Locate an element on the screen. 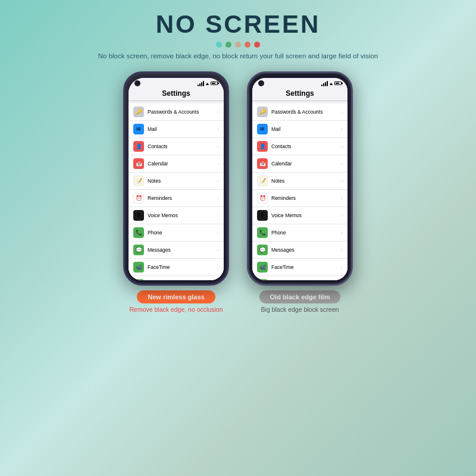  phone-wrapper-left: ▲Settings🔑Passwords & Accounts›✉Mail›👤Co… is located at coordinates (176, 192).